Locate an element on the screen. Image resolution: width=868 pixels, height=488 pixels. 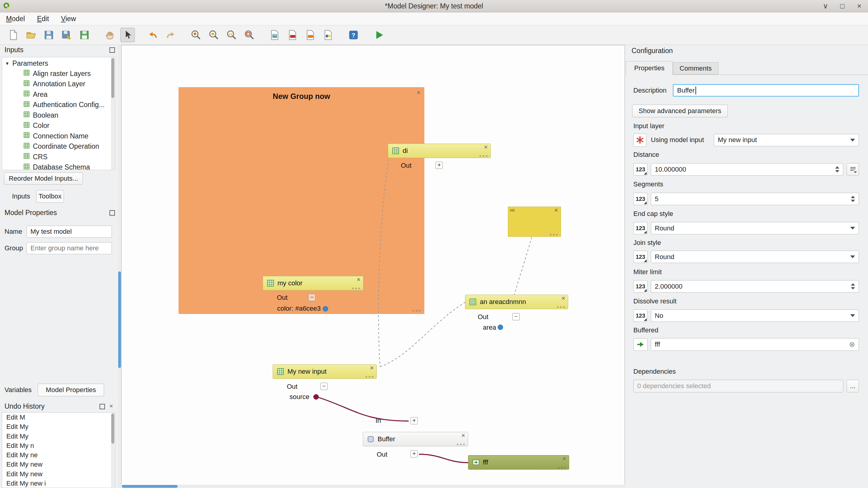
join-style-combo: Round is located at coordinates (755, 257).